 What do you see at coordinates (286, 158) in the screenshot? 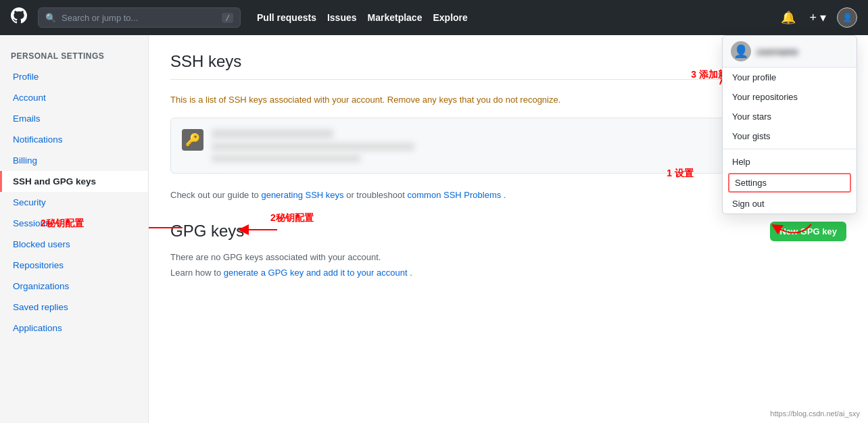
I see `ssh-key-meta` at bounding box center [286, 158].